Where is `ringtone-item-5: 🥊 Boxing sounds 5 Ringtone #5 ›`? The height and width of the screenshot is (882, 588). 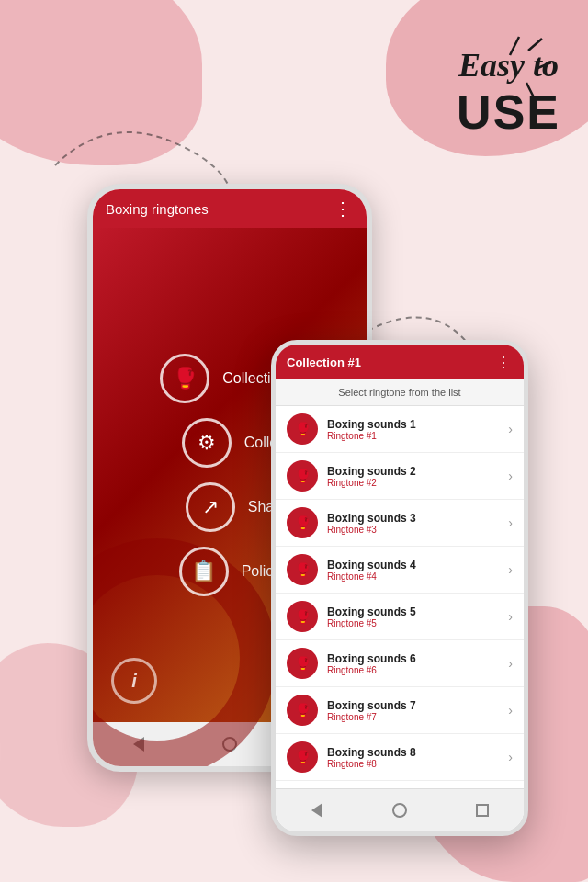 ringtone-item-5: 🥊 Boxing sounds 5 Ringtone #5 › is located at coordinates (400, 617).